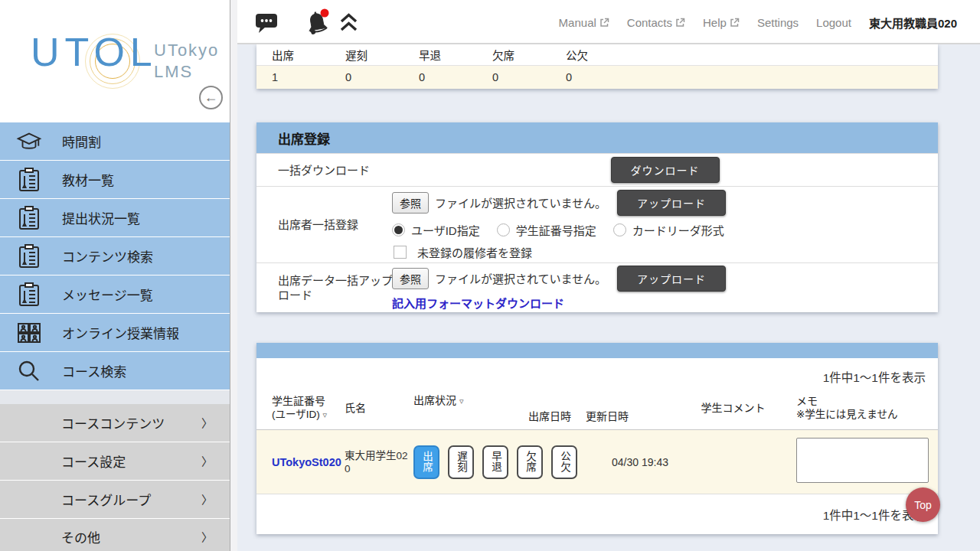 The image size is (980, 551). What do you see at coordinates (665, 303) in the screenshot?
I see `format-download-link: 記入用フォーマットダウンロード` at bounding box center [665, 303].